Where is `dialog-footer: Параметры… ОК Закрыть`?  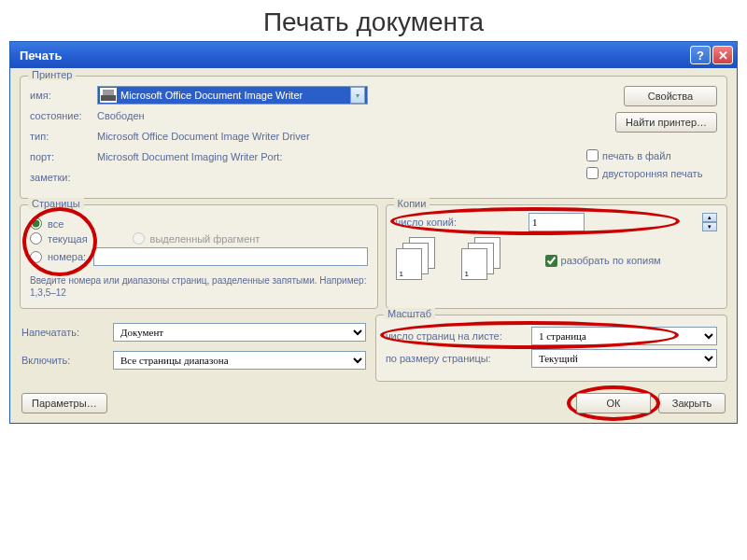 dialog-footer: Параметры… ОК Закрыть is located at coordinates (374, 401).